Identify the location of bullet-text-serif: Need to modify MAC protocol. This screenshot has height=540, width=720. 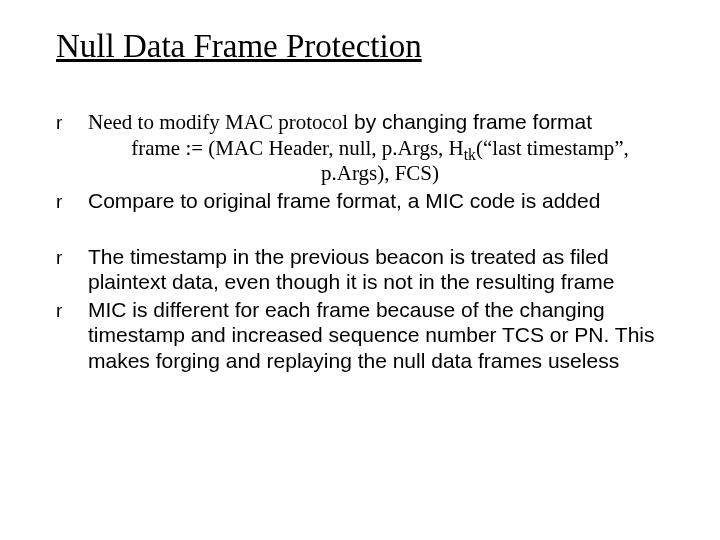
(218, 122).